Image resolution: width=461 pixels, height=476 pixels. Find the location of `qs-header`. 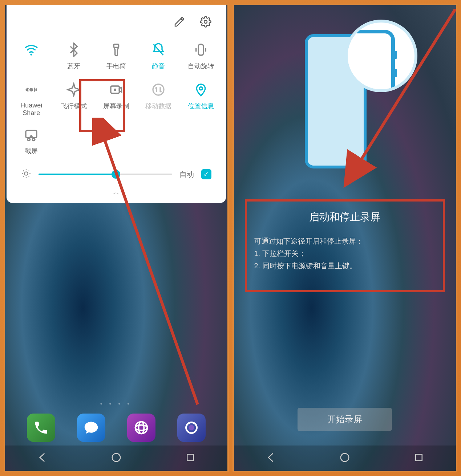

qs-header is located at coordinates (116, 24).